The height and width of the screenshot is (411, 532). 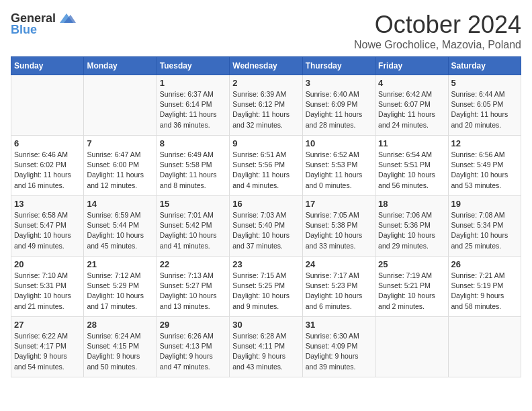 I want to click on calendar-cell: 6Sunrise: 6:46 AM Sunset: 6:02 PM Daylig…, so click(x=48, y=166).